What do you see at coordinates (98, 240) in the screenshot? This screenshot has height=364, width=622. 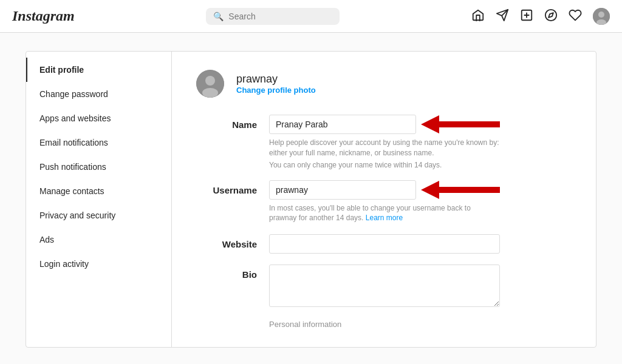 I see `sidebar-item-ads: Ads` at bounding box center [98, 240].